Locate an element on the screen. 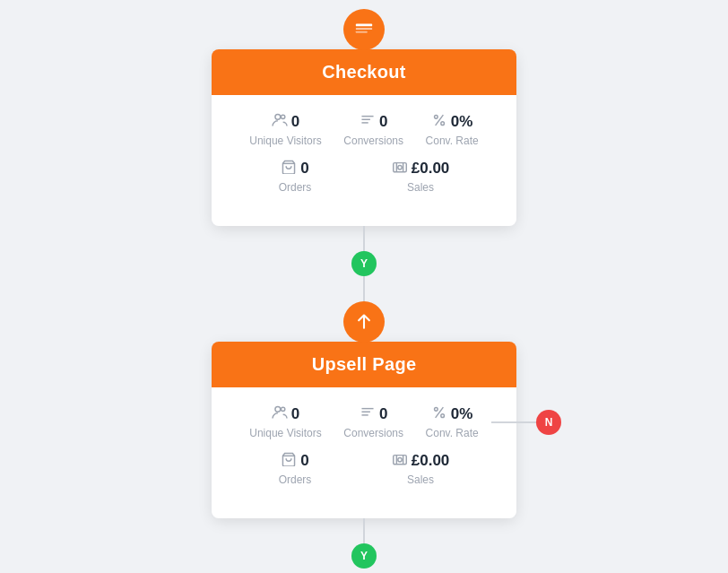 The height and width of the screenshot is (573, 728). checkout-sales: £0.00 Sales is located at coordinates (421, 177).